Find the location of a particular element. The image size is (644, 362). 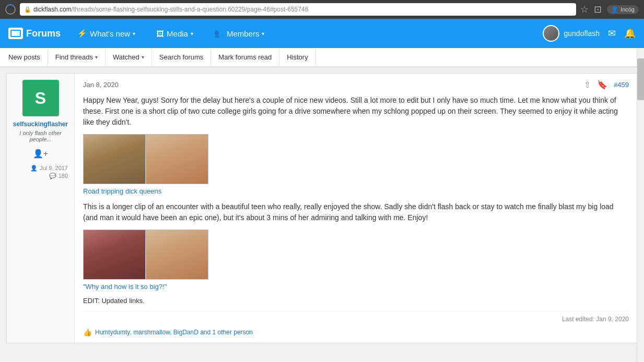

tab-icon: ⊡ is located at coordinates (598, 9).